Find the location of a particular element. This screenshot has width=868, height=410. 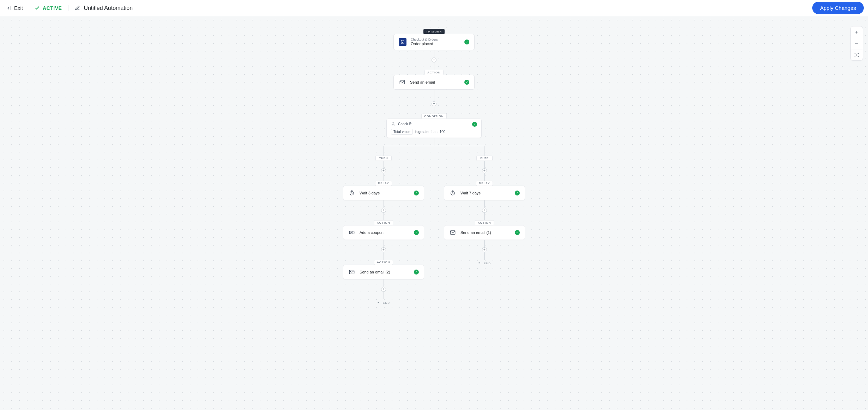

delay-text: Wait 3 days is located at coordinates (370, 193).